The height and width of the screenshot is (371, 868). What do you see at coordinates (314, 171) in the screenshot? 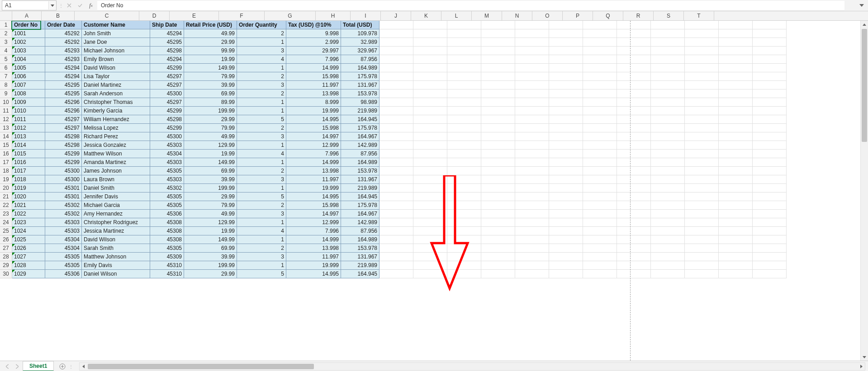
I see `data-cell: 13.998` at bounding box center [314, 171].